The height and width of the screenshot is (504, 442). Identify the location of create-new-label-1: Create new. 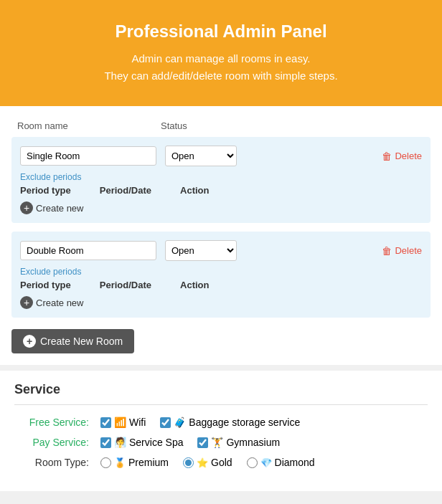
(60, 303).